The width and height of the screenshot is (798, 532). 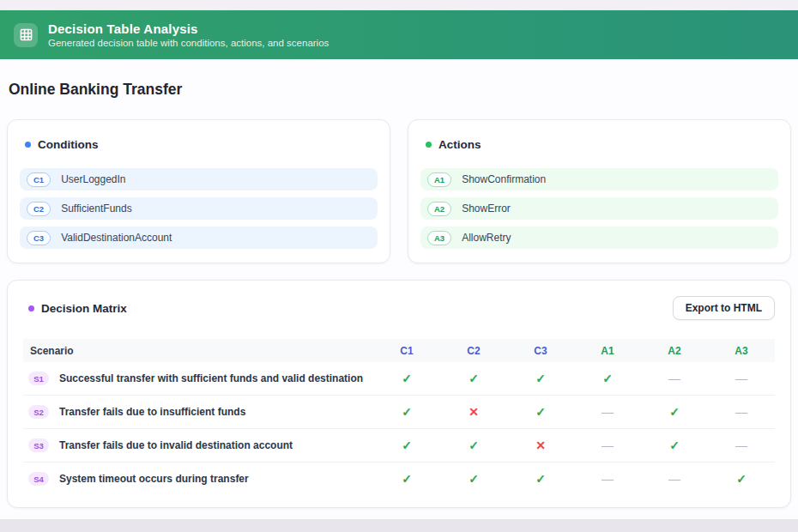 What do you see at coordinates (599, 238) in the screenshot?
I see `act-item-a3: A3AllowRetry` at bounding box center [599, 238].